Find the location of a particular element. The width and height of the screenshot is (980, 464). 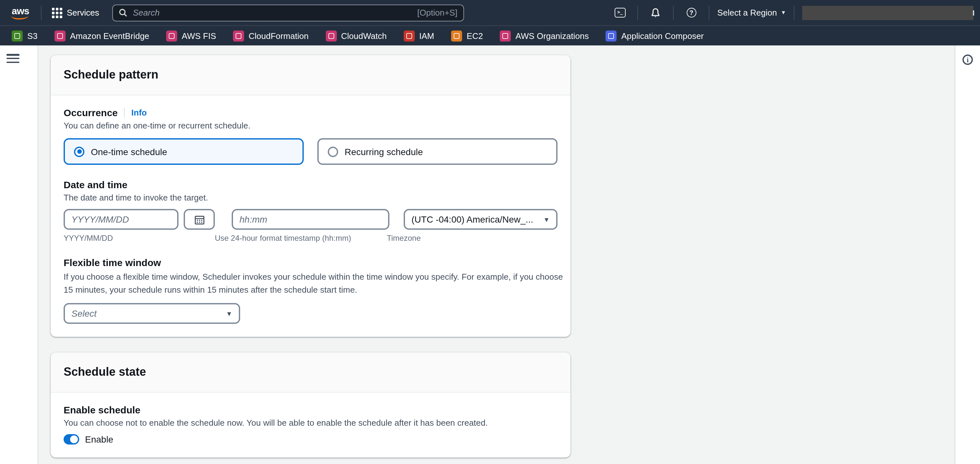

organizations-icon is located at coordinates (505, 36).